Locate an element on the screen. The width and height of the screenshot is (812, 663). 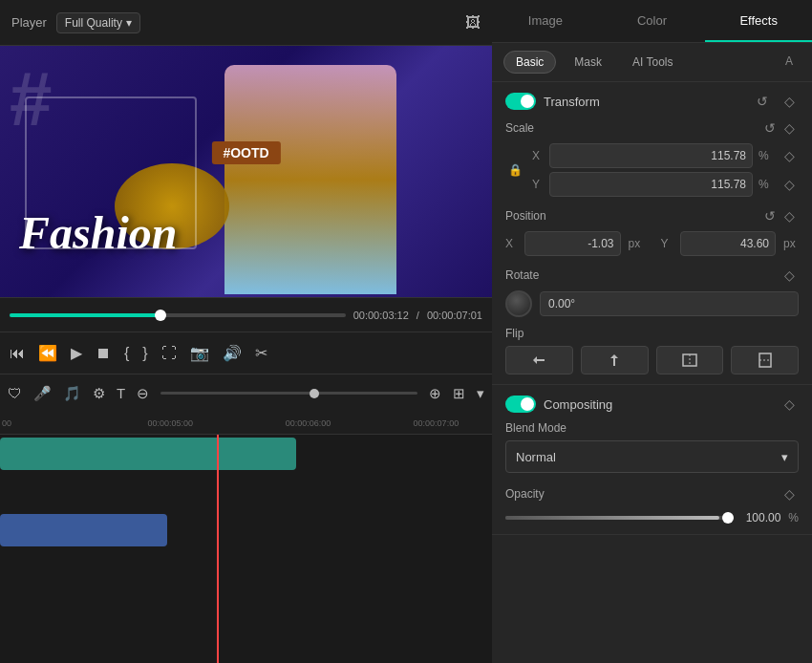
skip-back-btn: ⏮ is located at coordinates (17, 353).